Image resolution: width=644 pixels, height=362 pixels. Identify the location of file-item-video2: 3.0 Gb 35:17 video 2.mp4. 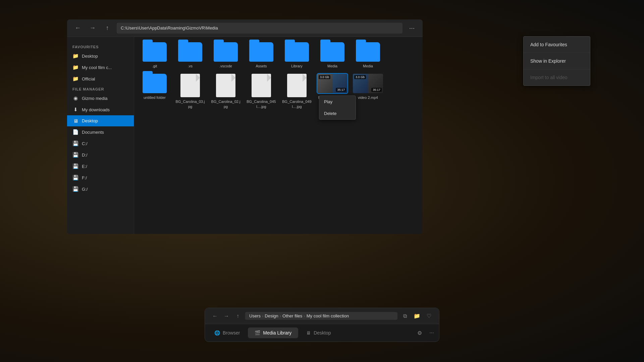
(368, 91).